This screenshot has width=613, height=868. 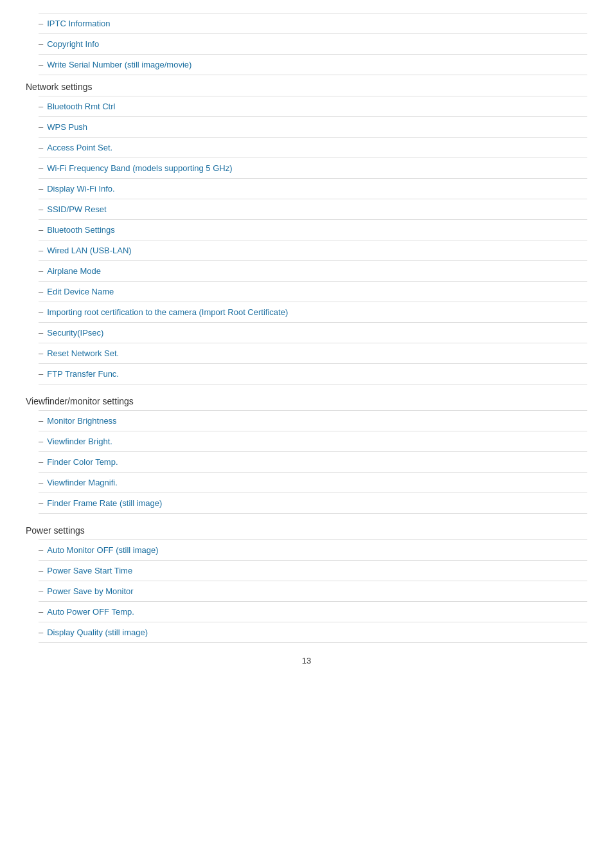 What do you see at coordinates (313, 127) in the screenshot?
I see `list-item: –WPS Push` at bounding box center [313, 127].